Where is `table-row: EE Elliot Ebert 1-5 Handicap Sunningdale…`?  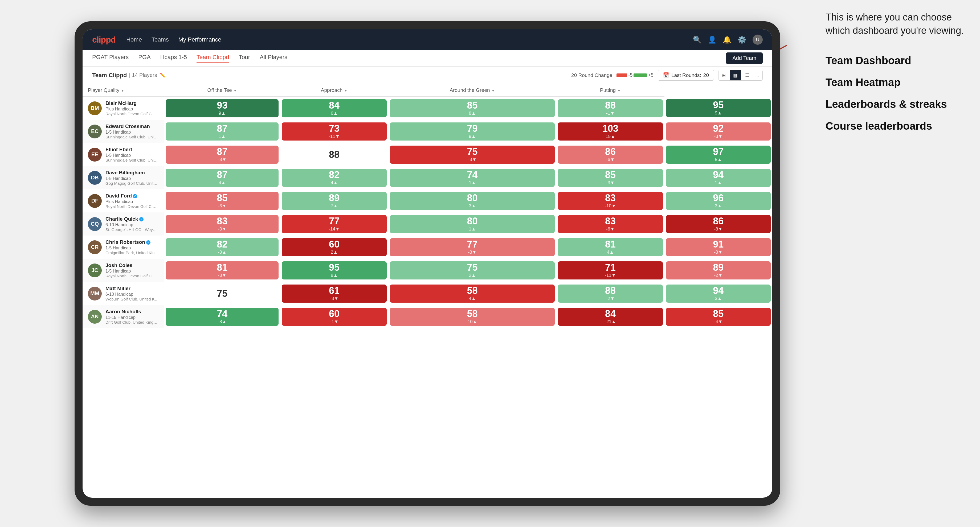
table-row: EE Elliot Ebert 1-5 Handicap Sunningdale… is located at coordinates (428, 154).